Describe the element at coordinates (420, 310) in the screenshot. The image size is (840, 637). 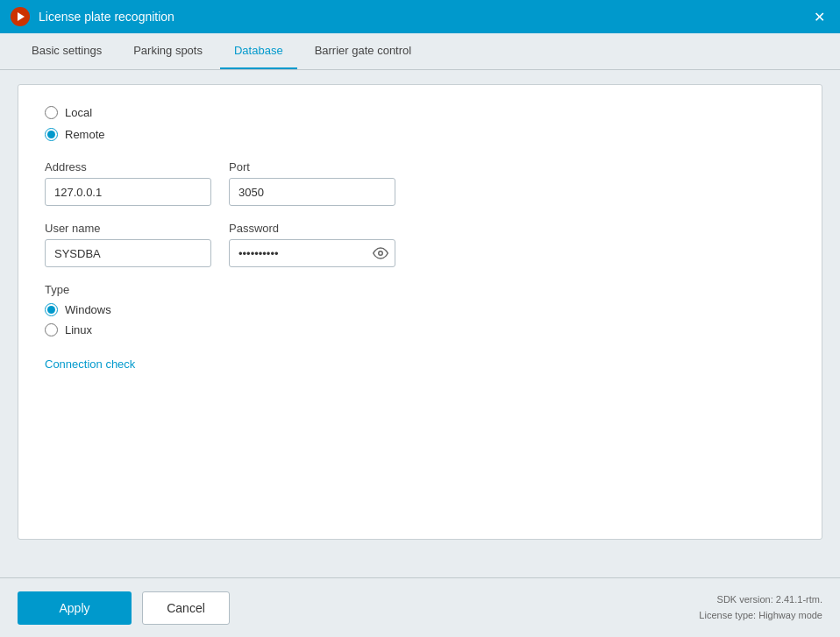
I see `radio-windows: Windows` at that location.